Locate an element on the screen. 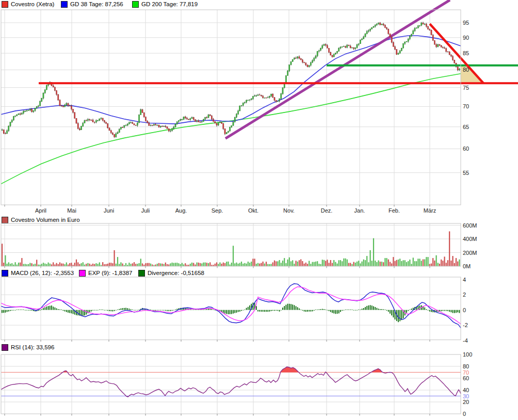 The width and height of the screenshot is (518, 420). macd-axis-tick: 2 is located at coordinates (464, 295).